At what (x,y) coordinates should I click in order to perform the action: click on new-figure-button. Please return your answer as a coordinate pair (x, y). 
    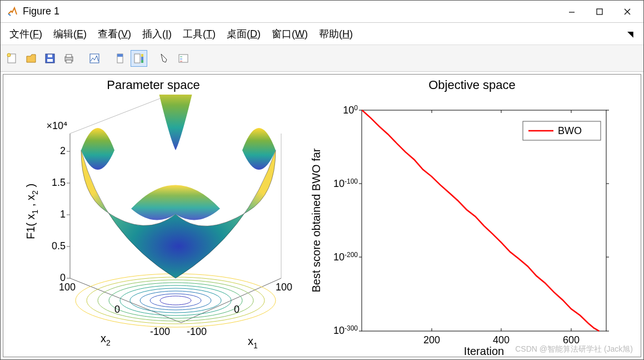
    Looking at the image, I should click on (12, 58).